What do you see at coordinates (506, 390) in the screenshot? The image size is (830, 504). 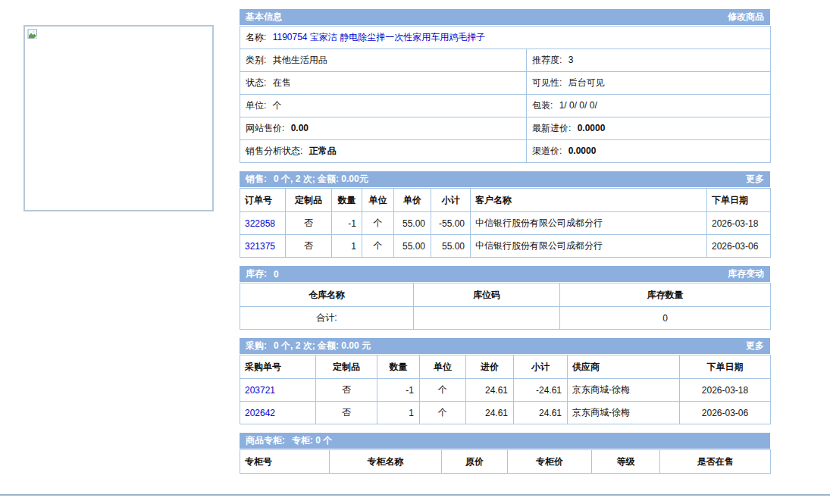 I see `table-row: 203721 否 -1 个 24.61 -24.61 京东商城-徐梅 2026-…` at bounding box center [506, 390].